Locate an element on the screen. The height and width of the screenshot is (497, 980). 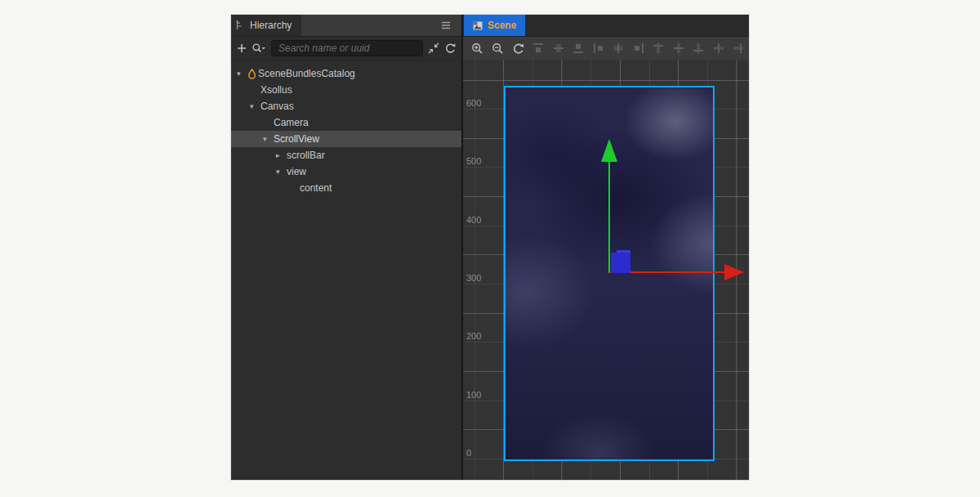
tree-item-label: content is located at coordinates (315, 188).